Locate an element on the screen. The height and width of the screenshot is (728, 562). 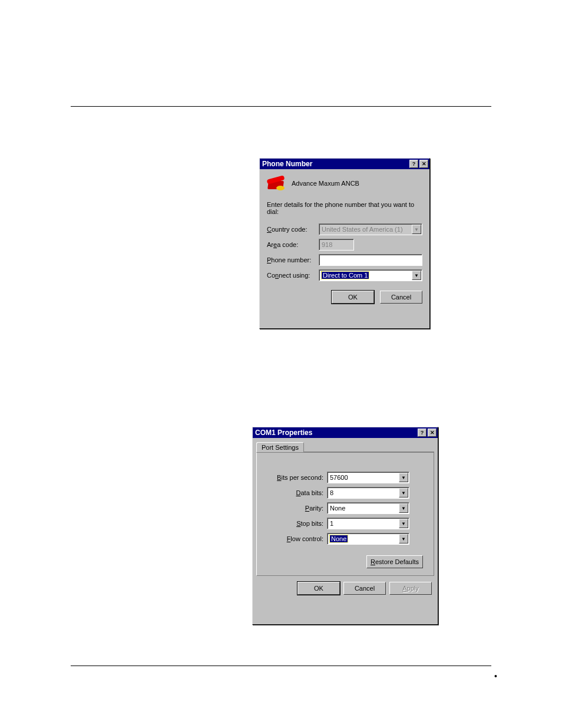
area-code-input: 918 is located at coordinates (336, 245).